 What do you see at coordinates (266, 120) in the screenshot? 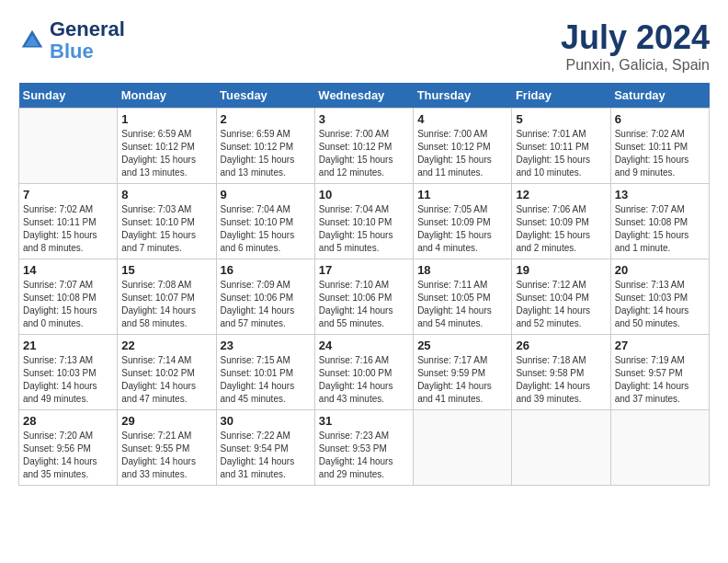
I see `day-number: 2` at bounding box center [266, 120].